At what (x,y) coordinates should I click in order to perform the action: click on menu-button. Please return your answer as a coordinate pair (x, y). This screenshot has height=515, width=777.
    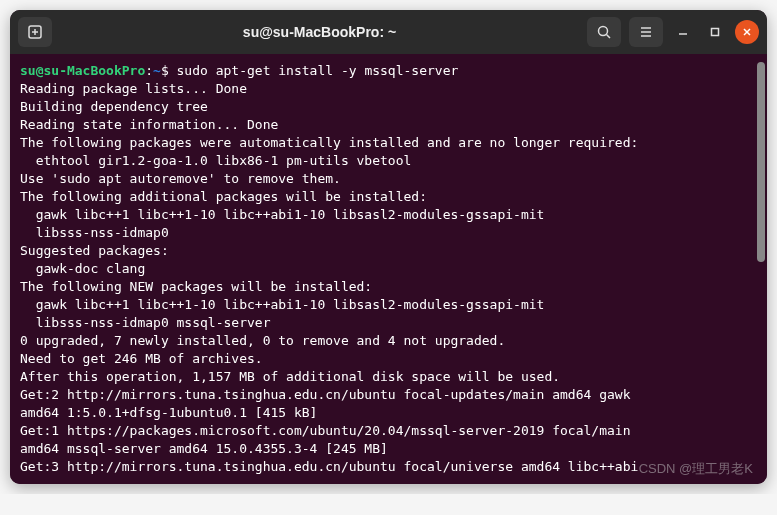
    Looking at the image, I should click on (646, 32).